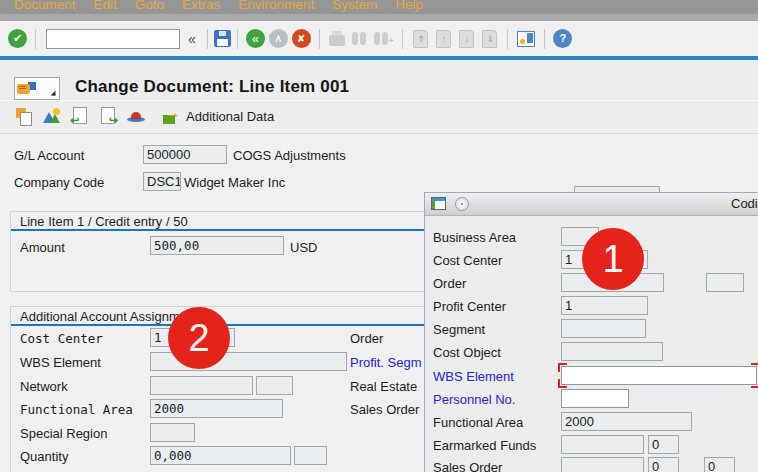 This screenshot has height=472, width=758. I want to click on order-label: Order, so click(366, 338).